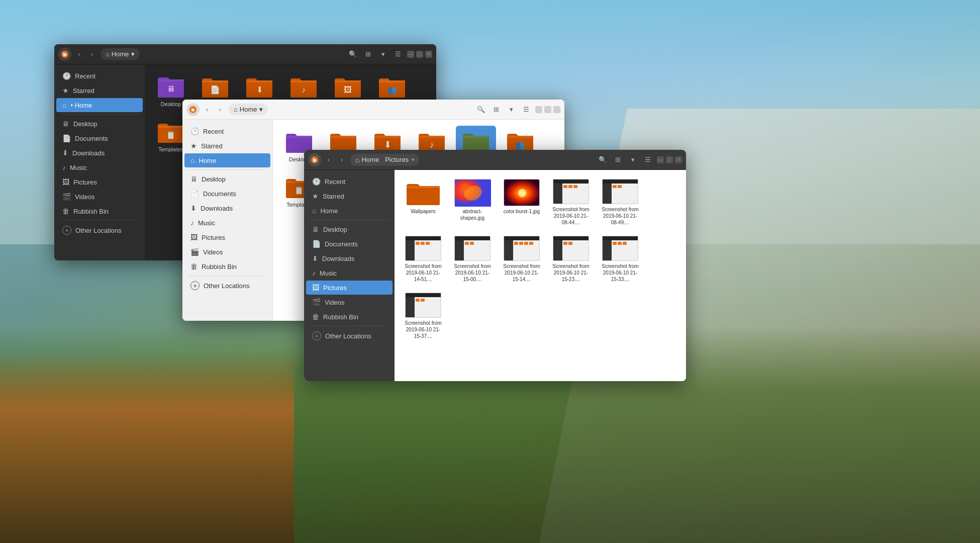  I want to click on menu-button-3: ☰, so click(648, 160).